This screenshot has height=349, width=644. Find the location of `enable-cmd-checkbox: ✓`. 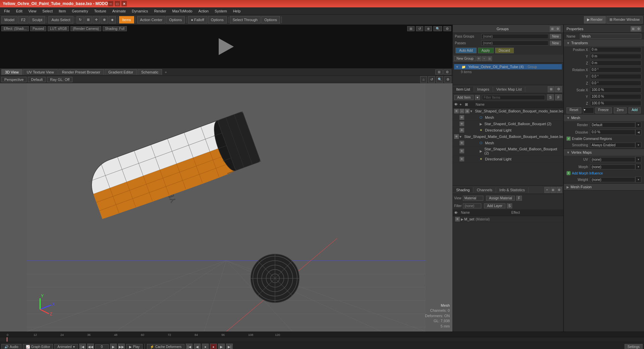

enable-cmd-checkbox: ✓ is located at coordinates (569, 139).